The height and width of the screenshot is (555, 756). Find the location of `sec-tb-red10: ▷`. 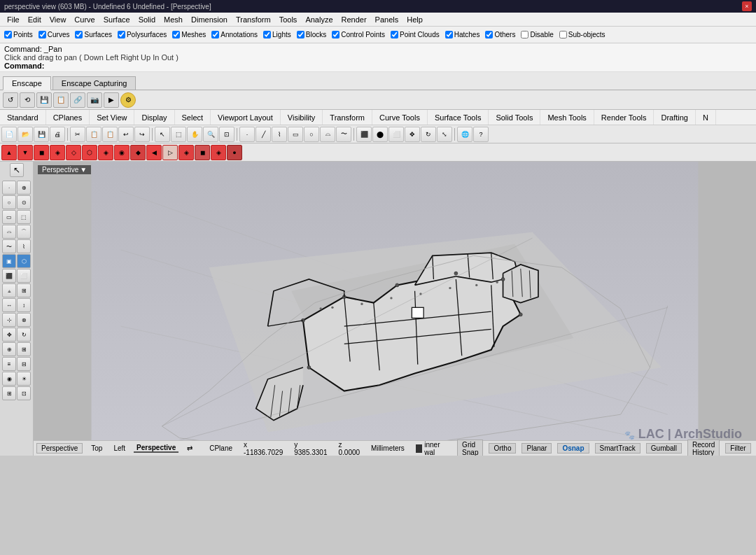

sec-tb-red10: ▷ is located at coordinates (170, 153).